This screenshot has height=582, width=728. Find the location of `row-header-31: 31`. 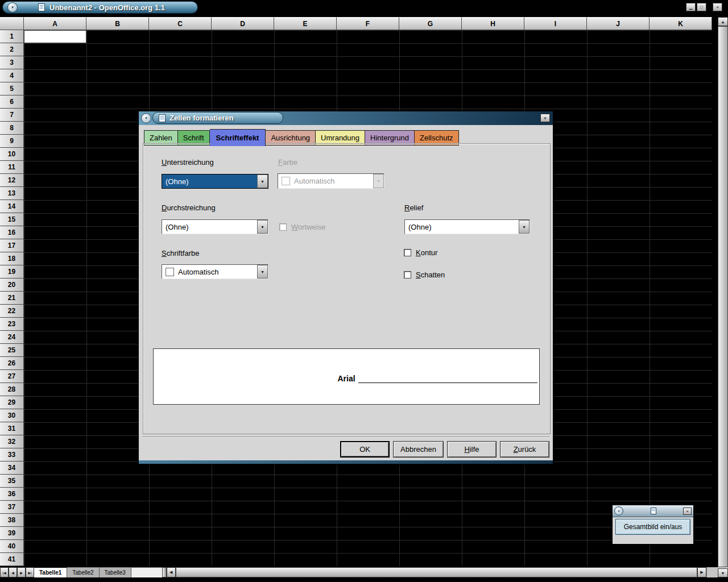

row-header-31: 31 is located at coordinates (12, 429).